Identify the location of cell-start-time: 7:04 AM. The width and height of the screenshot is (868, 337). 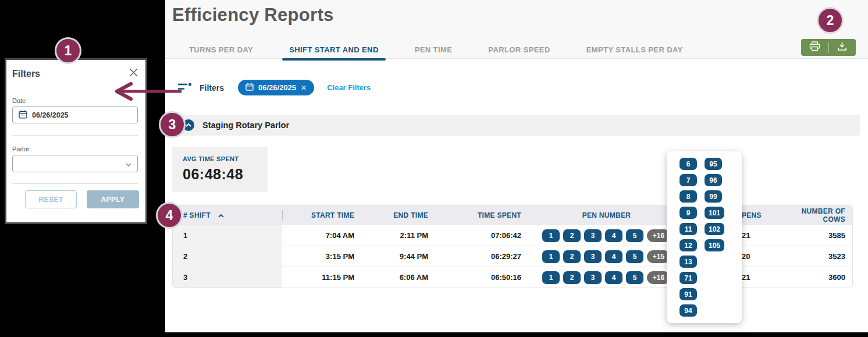
(322, 235).